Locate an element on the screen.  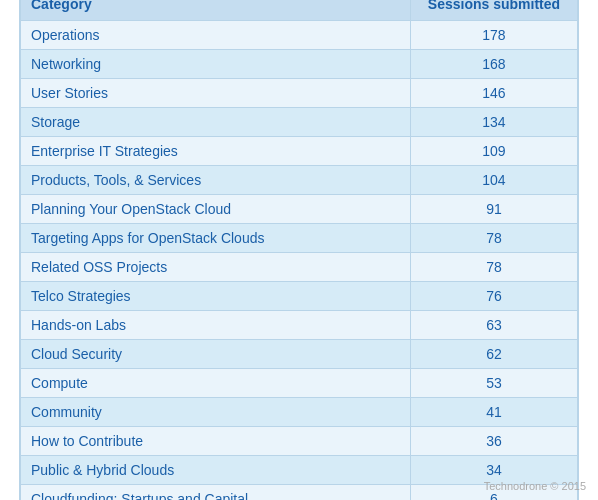
category-cell: Targeting Apps for OpenStack Clouds is located at coordinates (216, 238).